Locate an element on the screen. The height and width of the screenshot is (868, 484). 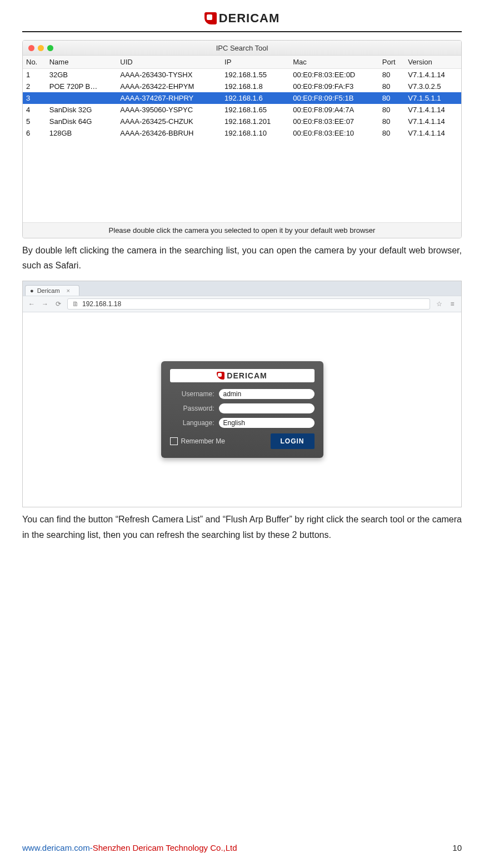
column-header: Version is located at coordinates (433, 62).